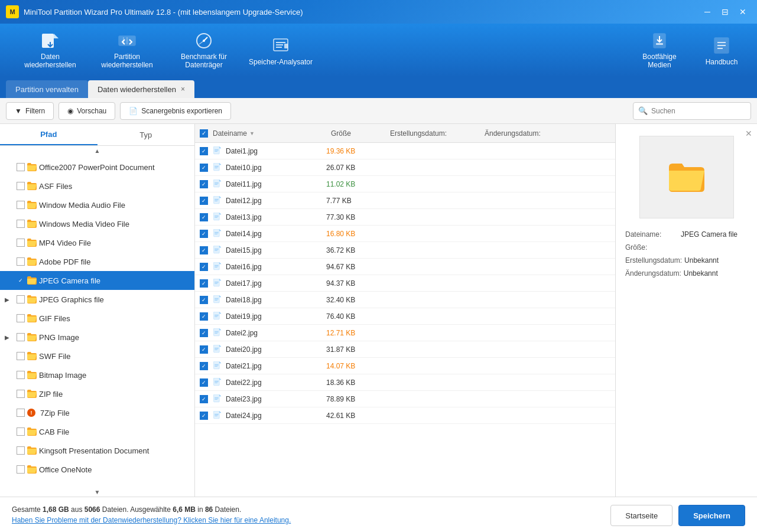 Image resolution: width=757 pixels, height=532 pixels. Describe the element at coordinates (21, 243) in the screenshot. I see `checkbox-mp4` at that location.